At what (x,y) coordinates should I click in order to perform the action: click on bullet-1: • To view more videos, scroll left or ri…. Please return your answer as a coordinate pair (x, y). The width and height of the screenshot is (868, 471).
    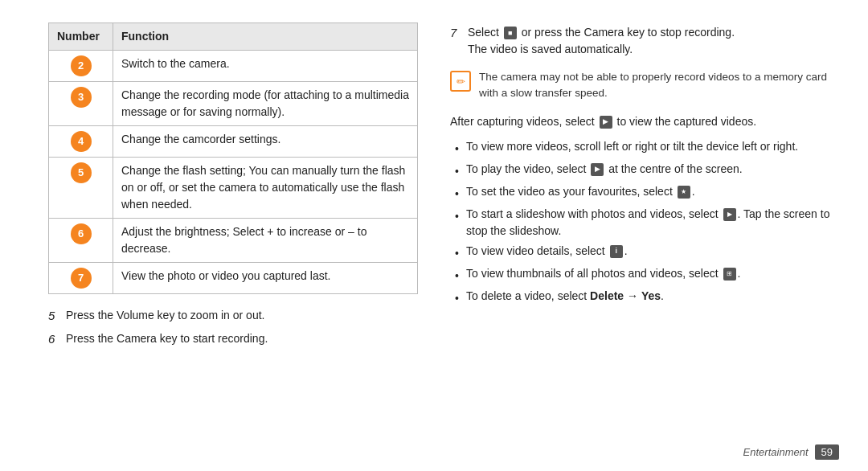
    Looking at the image, I should click on (647, 148).